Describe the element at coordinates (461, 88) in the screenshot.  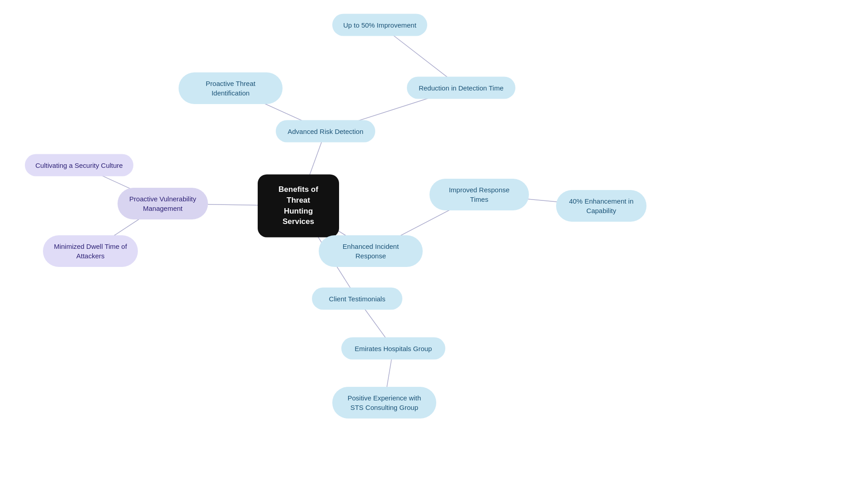
I see `reduction-detection-node: Reduction in Detection Time` at that location.